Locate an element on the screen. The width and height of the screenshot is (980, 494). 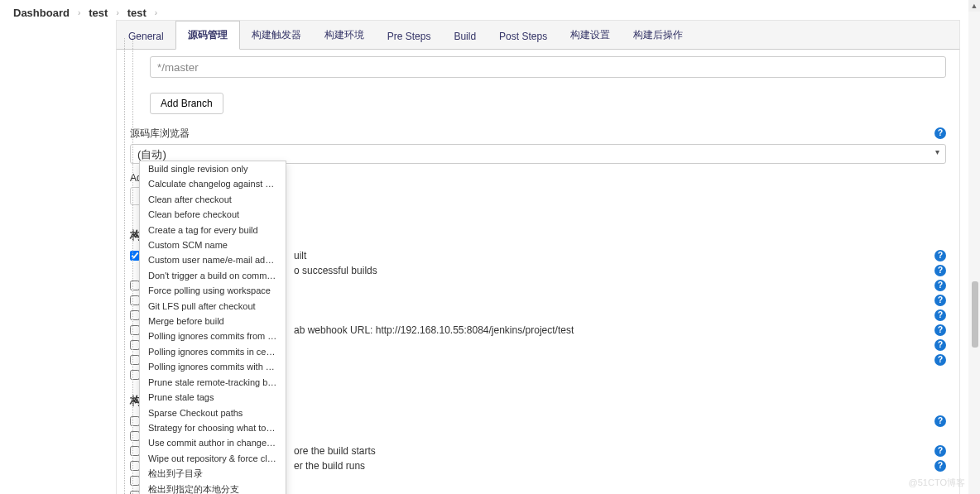
additional-behaviours-dropdown: Build single revision onlyCalculate chan… is located at coordinates (213, 328).